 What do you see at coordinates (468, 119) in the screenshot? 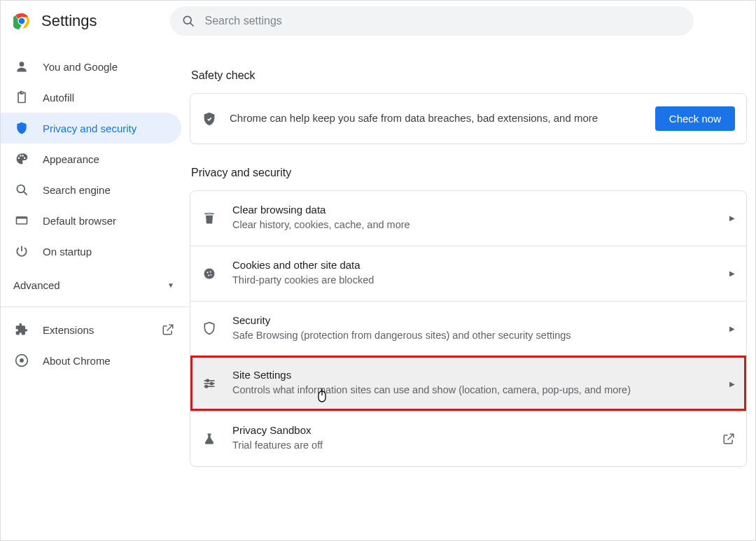
I see `safety-check-card: Chrome can help keep you safe from data …` at bounding box center [468, 119].